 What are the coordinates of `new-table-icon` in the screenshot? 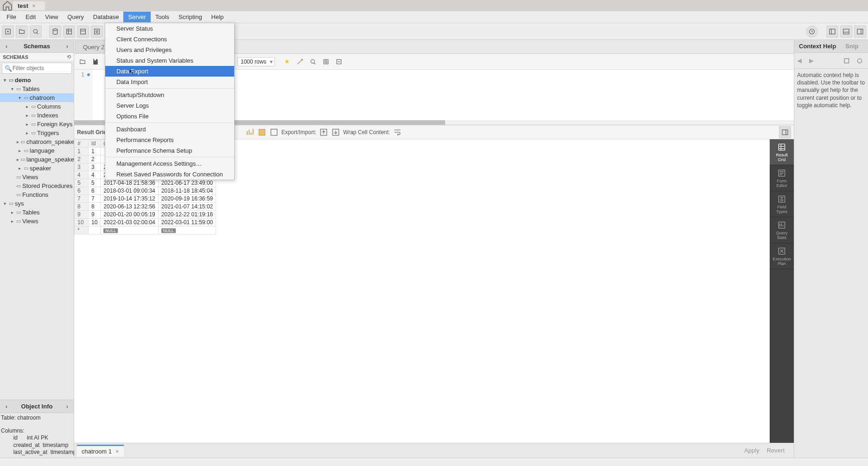 It's located at (69, 32).